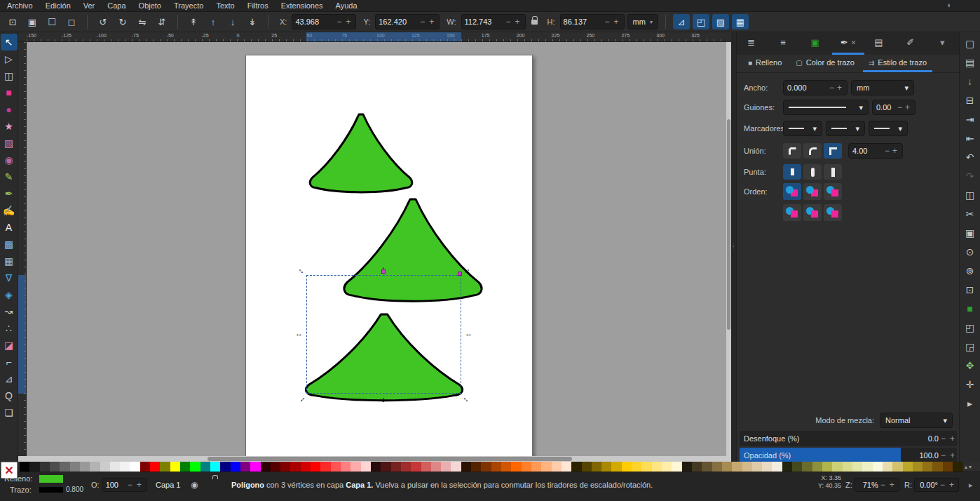  Describe the element at coordinates (877, 485) in the screenshot. I see `zoom-input: 71% − +` at that location.